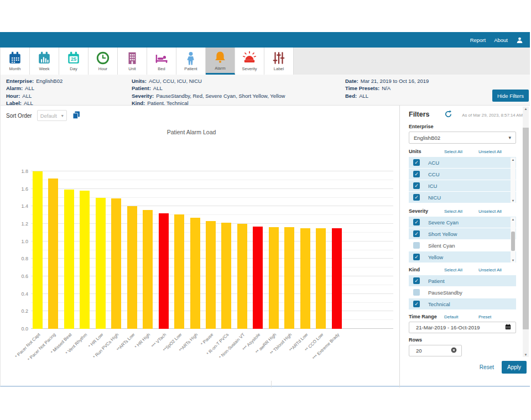 This screenshot has width=531, height=420. What do you see at coordinates (76, 116) in the screenshot?
I see `copy-chart-icon` at bounding box center [76, 116].